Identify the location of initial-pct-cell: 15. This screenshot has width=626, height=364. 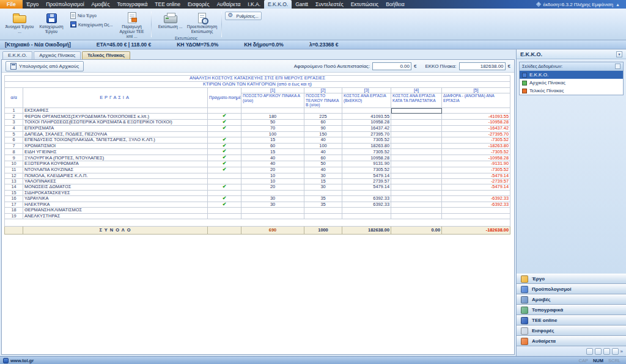
(273, 140).